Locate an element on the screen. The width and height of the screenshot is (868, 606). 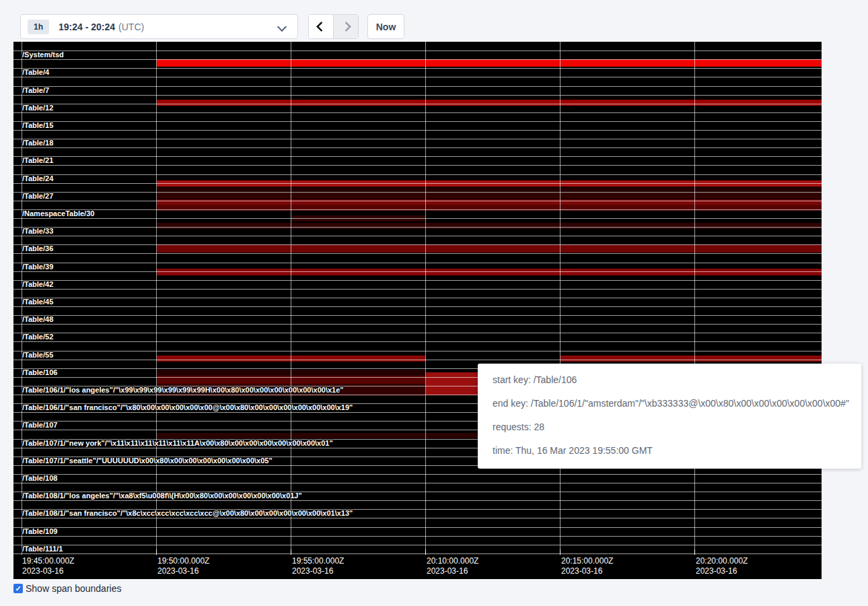
chevron-down-icon is located at coordinates (282, 27).